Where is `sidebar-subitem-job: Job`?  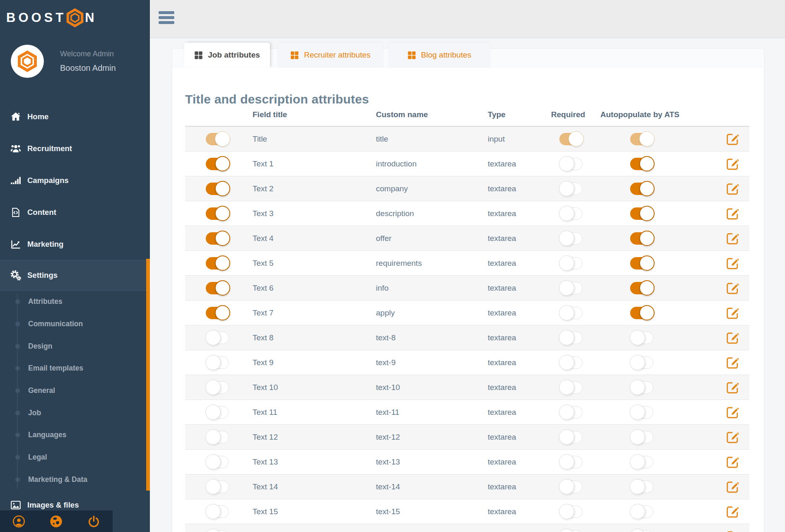 sidebar-subitem-job: Job is located at coordinates (75, 413).